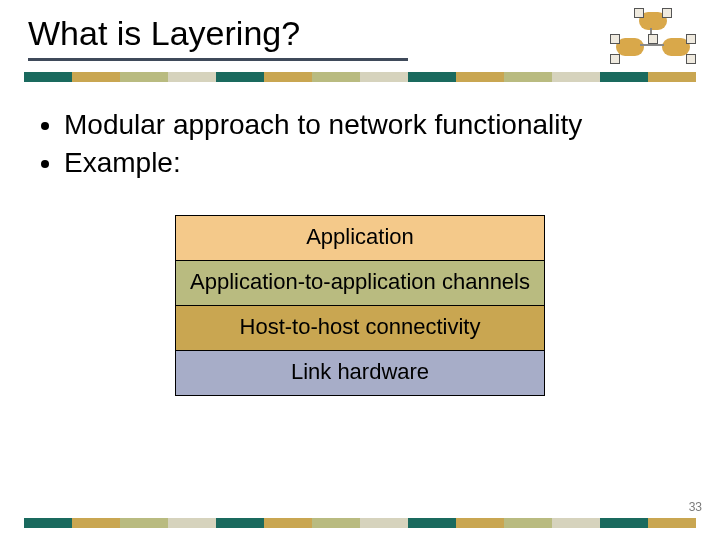  Describe the element at coordinates (360, 283) in the screenshot. I see `layer-app-channels: Application-to-application channels` at that location.